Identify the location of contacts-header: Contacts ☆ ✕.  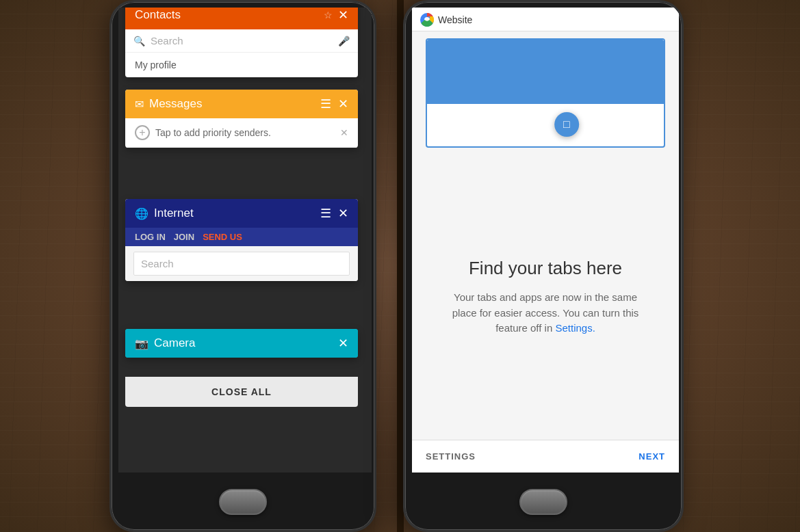
(242, 18).